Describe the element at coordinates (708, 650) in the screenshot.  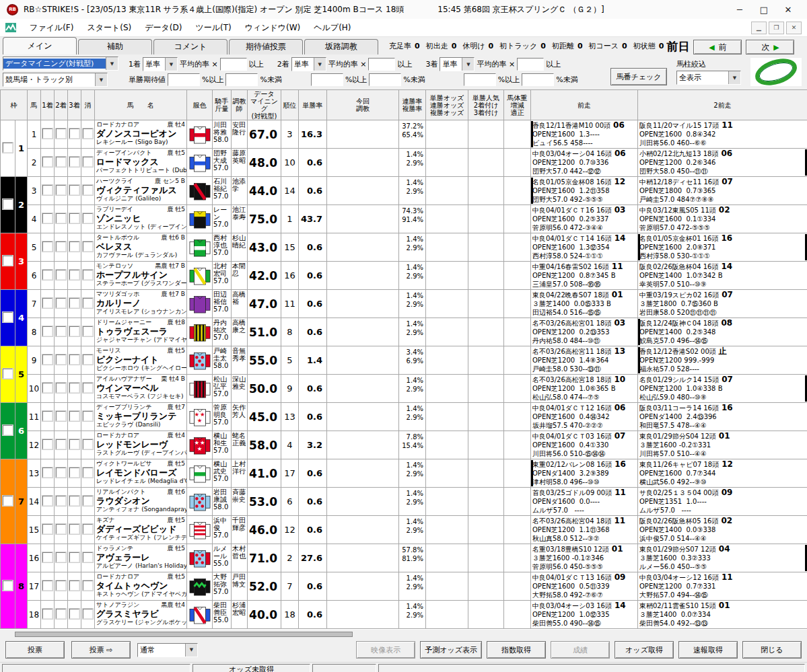
I see `action-button-速報取得: 速報取得` at that location.